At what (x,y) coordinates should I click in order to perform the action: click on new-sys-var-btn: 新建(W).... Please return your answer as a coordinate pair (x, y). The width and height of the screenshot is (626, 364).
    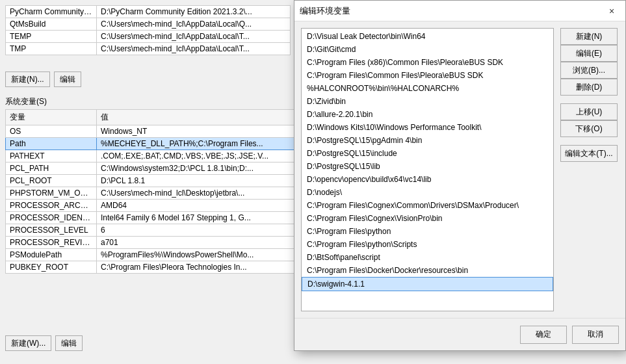
    Looking at the image, I should click on (29, 343).